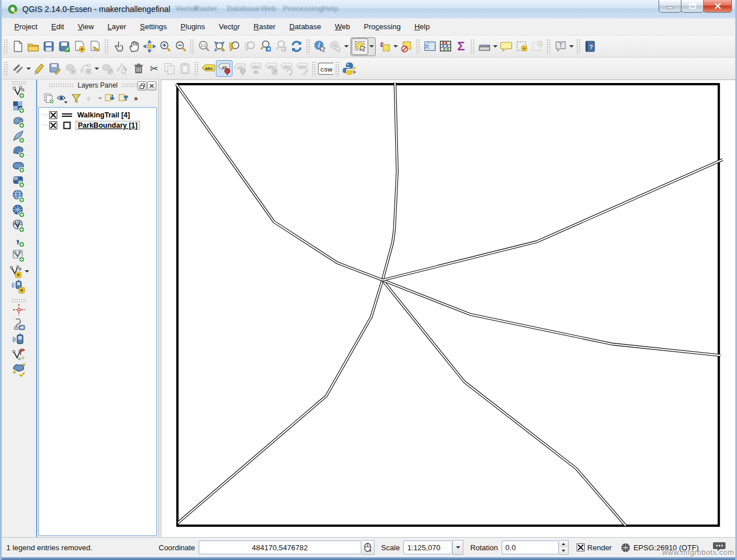 The width and height of the screenshot is (737, 560). I want to click on scale-dropdown, so click(458, 547).